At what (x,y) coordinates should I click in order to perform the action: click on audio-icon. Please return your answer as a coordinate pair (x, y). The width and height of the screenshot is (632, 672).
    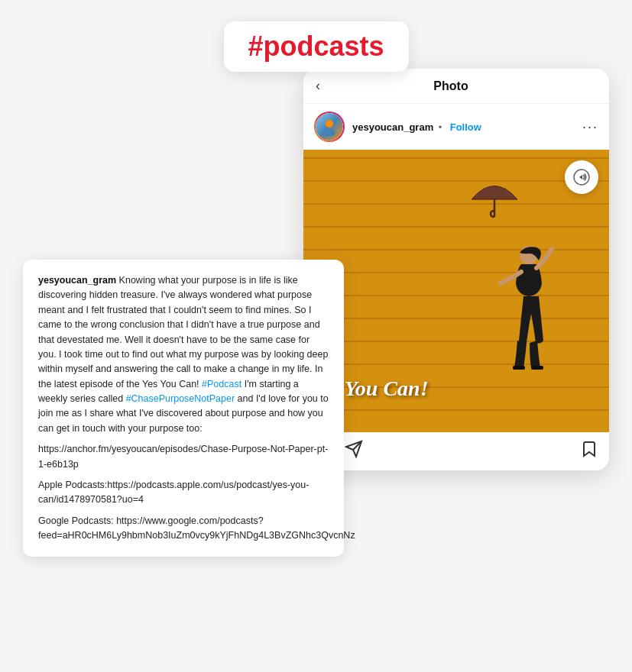
    Looking at the image, I should click on (582, 177).